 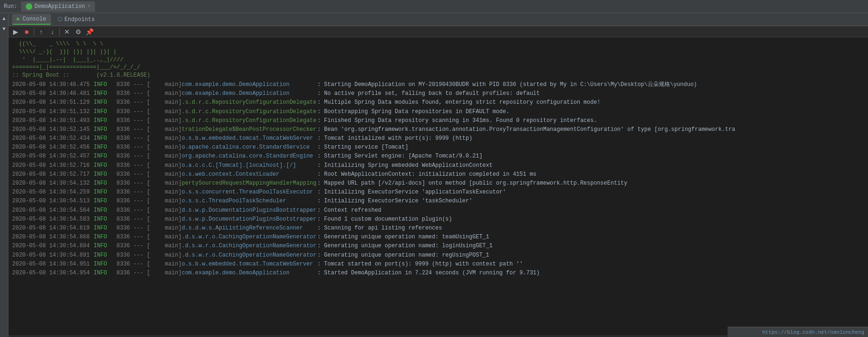 I want to click on log-message: : Bean 'org.springframework.transaction.…, so click(x=526, y=130).